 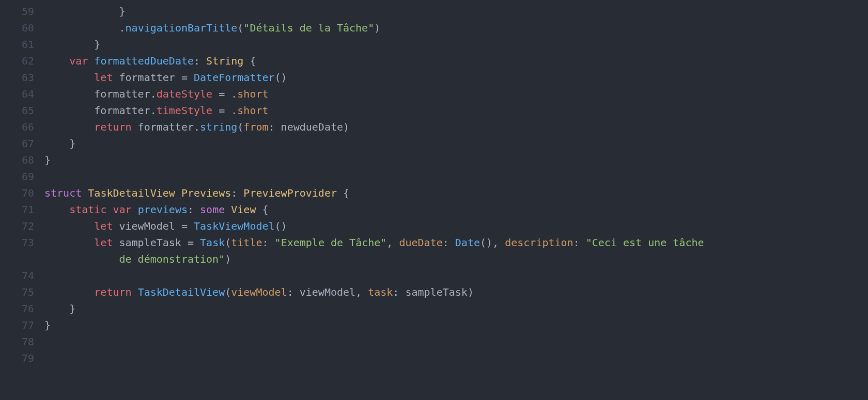 I want to click on code-line: return formatter.string(from: newdueDate…, so click(x=456, y=127).